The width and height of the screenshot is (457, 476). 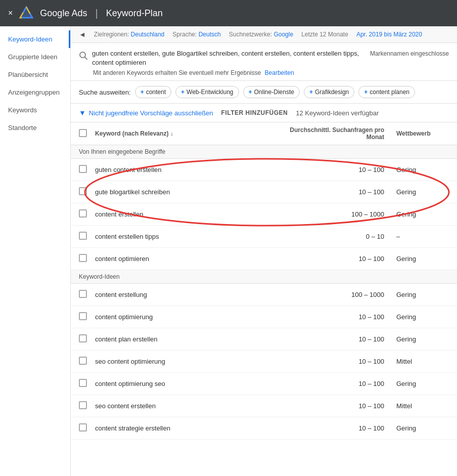 I want to click on table-row: content optimieren 10 – 100 Gering, so click(x=264, y=259).